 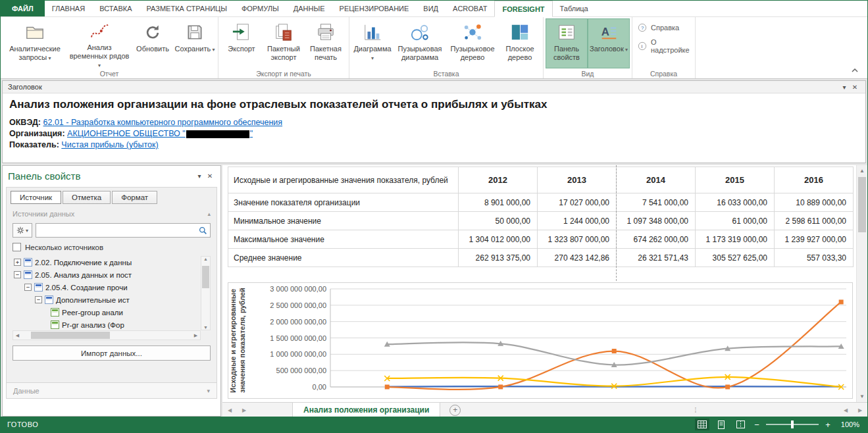 I want to click on value-cell: 1 323 807 000,00, so click(x=577, y=240).